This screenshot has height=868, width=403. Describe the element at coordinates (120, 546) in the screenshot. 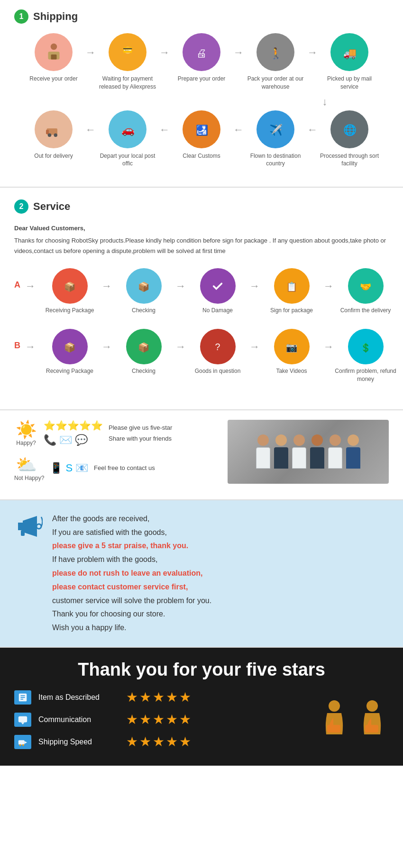

I see `notice-line3: please give a 5 star praise, thank you.` at that location.